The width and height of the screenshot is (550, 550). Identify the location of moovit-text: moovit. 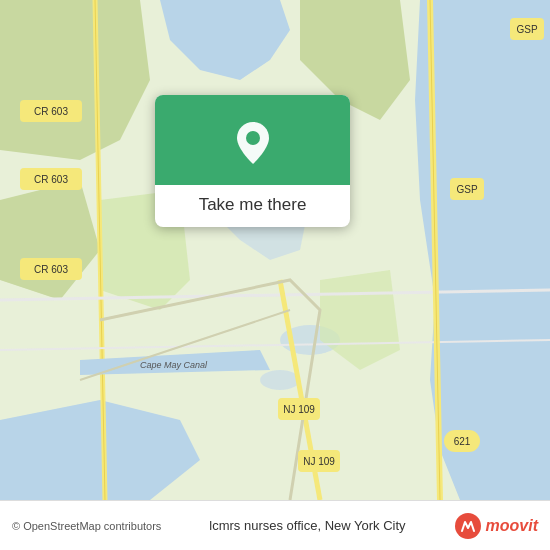
(512, 526).